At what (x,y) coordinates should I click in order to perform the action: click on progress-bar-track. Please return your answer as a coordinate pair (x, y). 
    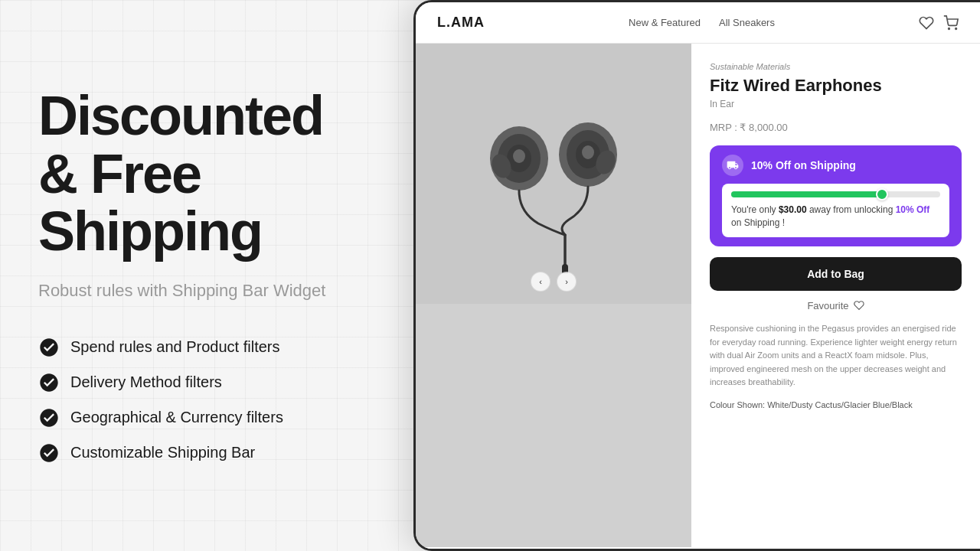
    Looking at the image, I should click on (836, 194).